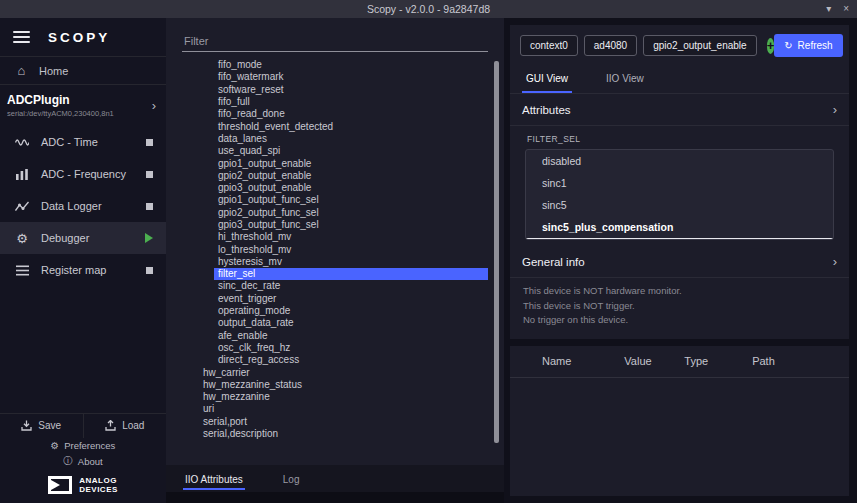  Describe the element at coordinates (428, 9) in the screenshot. I see `titlebar: Scopy - v2.0.0 - 9a2847d8 ▾ ×` at that location.